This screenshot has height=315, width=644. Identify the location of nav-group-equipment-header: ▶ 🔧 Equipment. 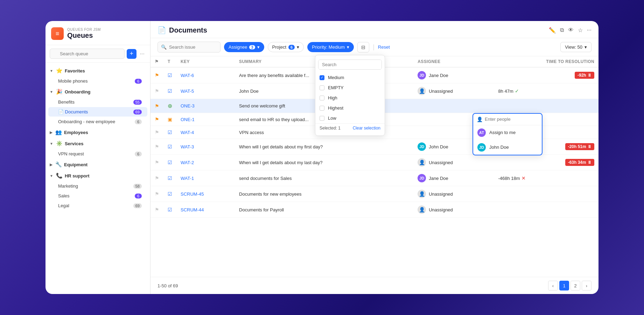
(98, 164).